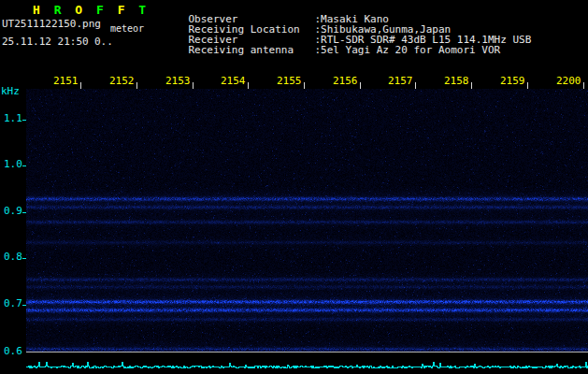 The width and height of the screenshot is (588, 374). I want to click on freq-label: 0.7, so click(13, 304).